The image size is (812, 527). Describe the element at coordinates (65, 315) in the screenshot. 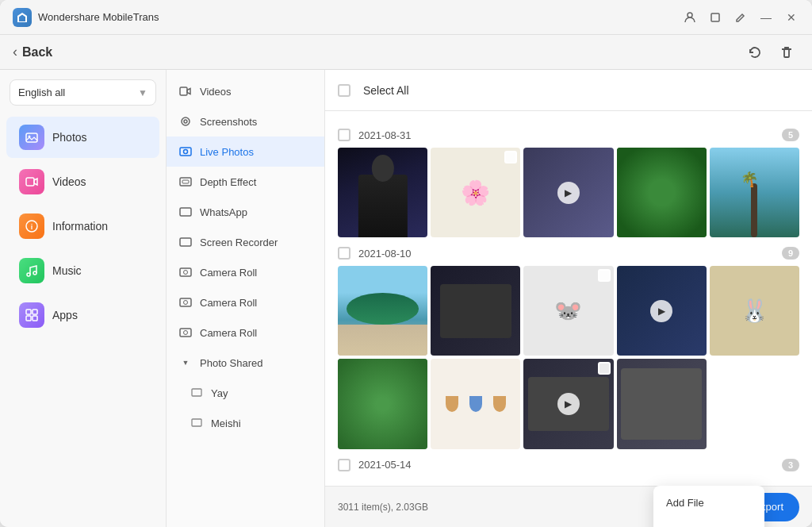

I see `sidebar-apps-label: Apps` at that location.